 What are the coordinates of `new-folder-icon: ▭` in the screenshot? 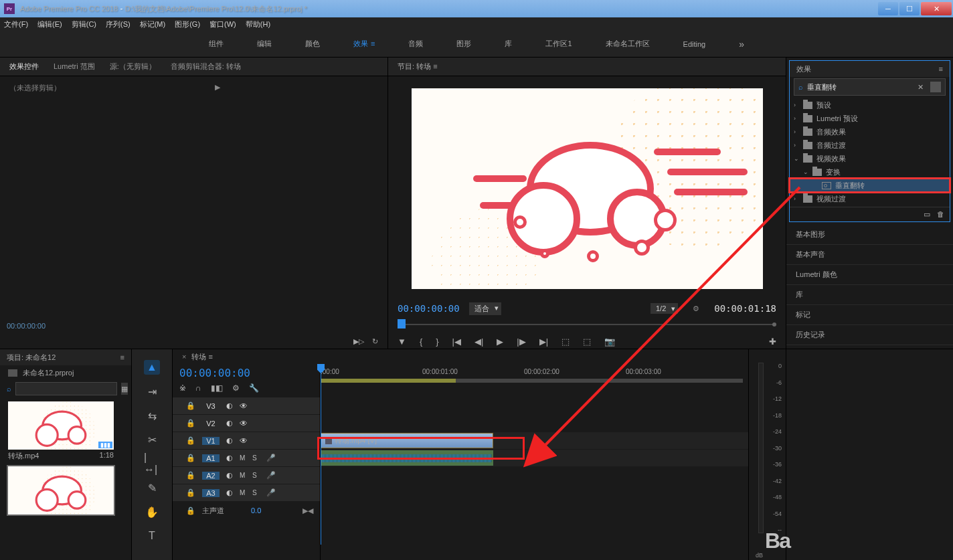 It's located at (927, 214).